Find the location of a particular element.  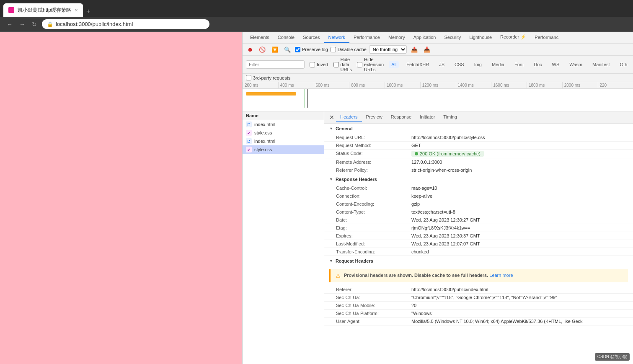

filter-input is located at coordinates (275, 65).